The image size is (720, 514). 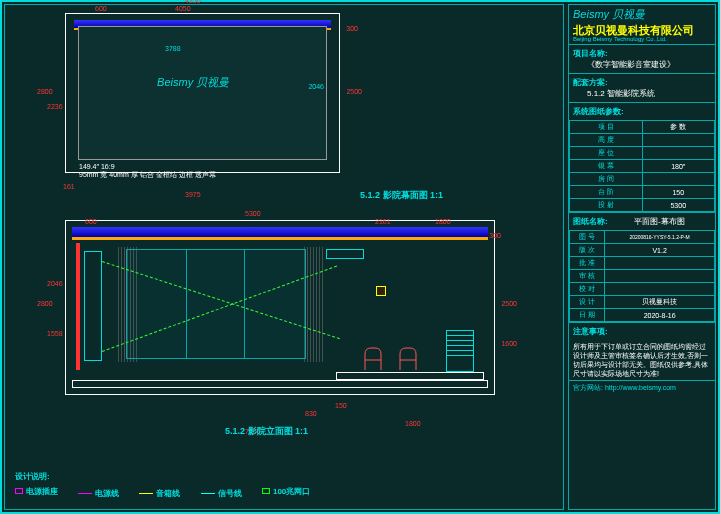 I want to click on design-notes-label: 设计说明:, so click(x=172, y=476).